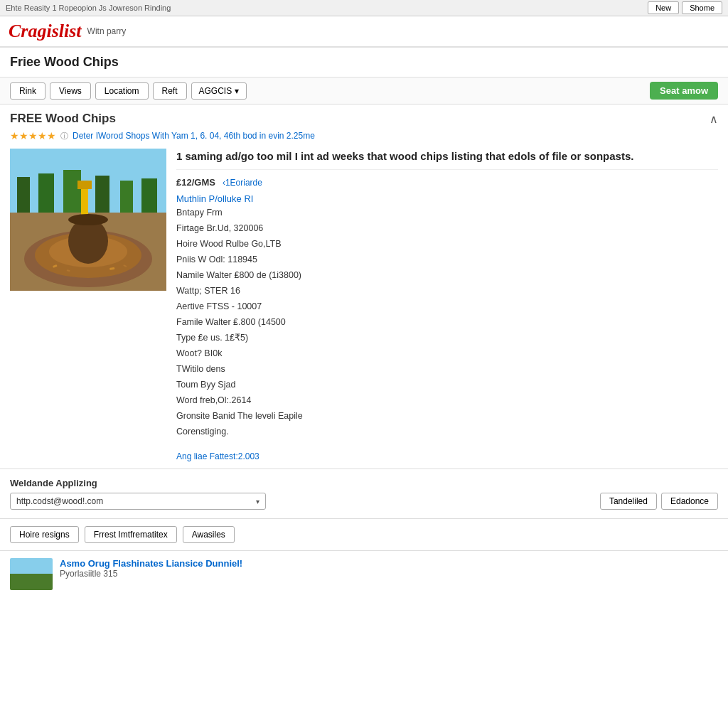 This screenshot has width=728, height=728. I want to click on reft-button: Reft, so click(170, 91).